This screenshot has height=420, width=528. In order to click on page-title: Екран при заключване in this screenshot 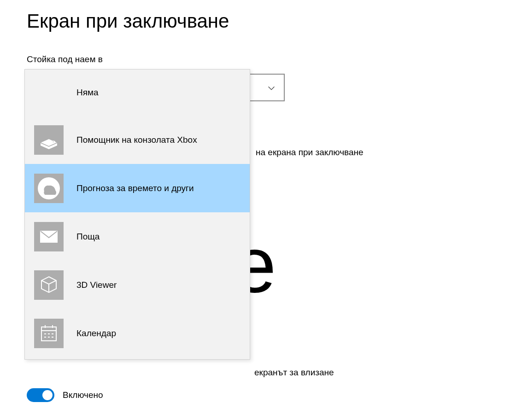, I will do `click(128, 21)`.